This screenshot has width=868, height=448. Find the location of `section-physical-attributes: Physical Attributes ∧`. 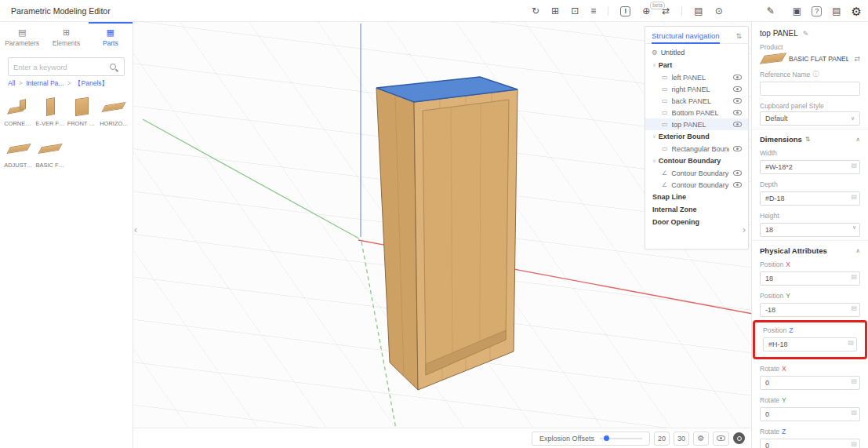

section-physical-attributes: Physical Attributes ∧ is located at coordinates (810, 249).